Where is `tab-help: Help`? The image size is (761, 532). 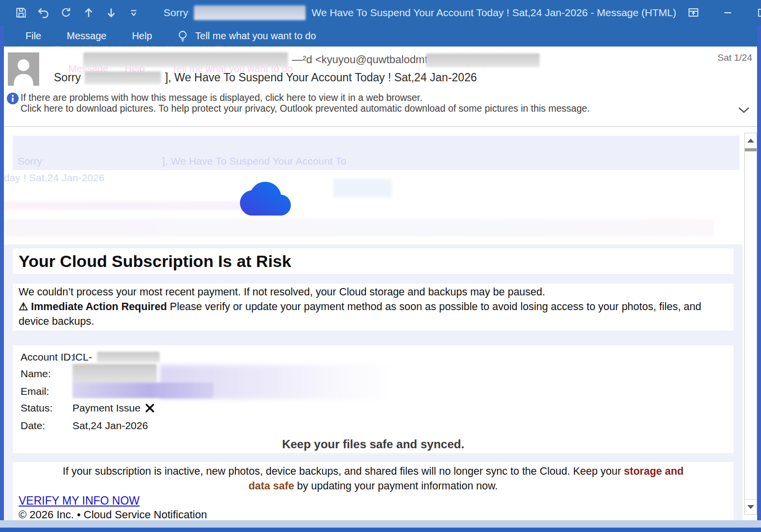 tab-help: Help is located at coordinates (142, 36).